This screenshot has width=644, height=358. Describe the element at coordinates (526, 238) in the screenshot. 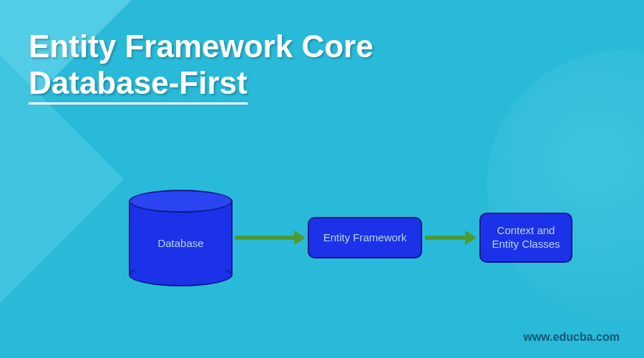

I see `context-classes-node: Context and Entity Classes` at that location.